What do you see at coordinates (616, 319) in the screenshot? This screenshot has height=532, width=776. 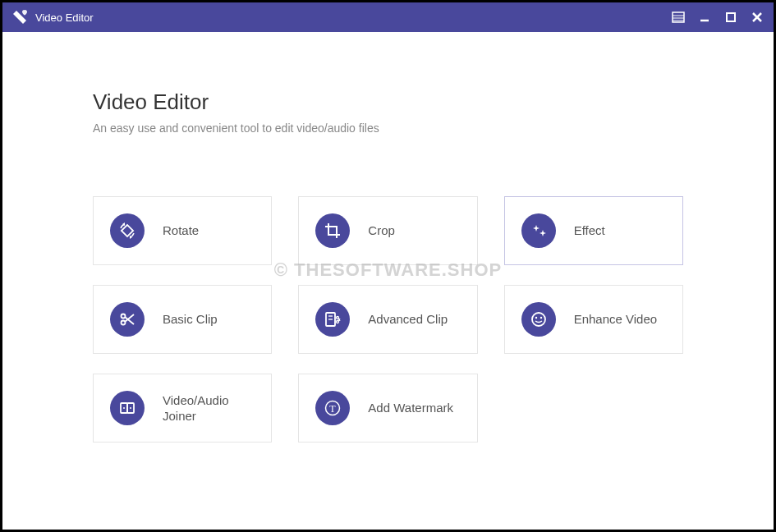 I see `enhance-video-label: Enhance Video` at bounding box center [616, 319].